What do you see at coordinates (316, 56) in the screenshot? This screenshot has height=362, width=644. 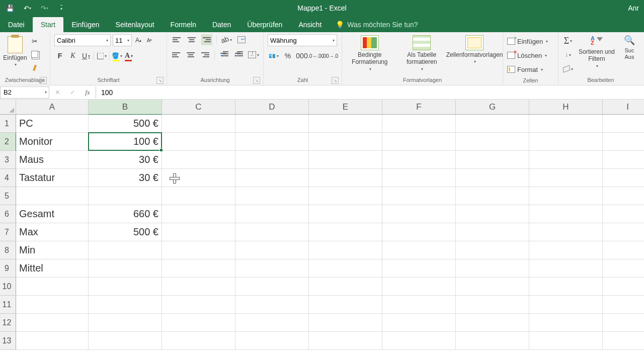 I see `increase-decimal-button: .0→.00` at bounding box center [316, 56].